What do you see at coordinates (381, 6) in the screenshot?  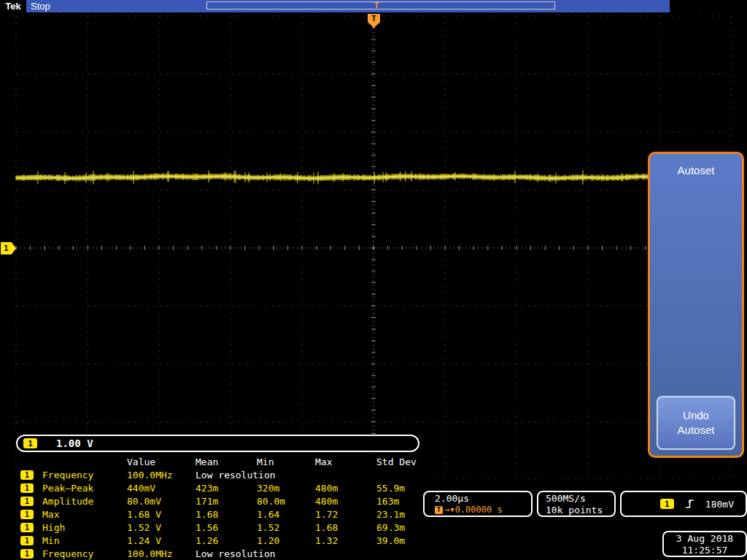 I see `waveform-position-bar: T` at bounding box center [381, 6].